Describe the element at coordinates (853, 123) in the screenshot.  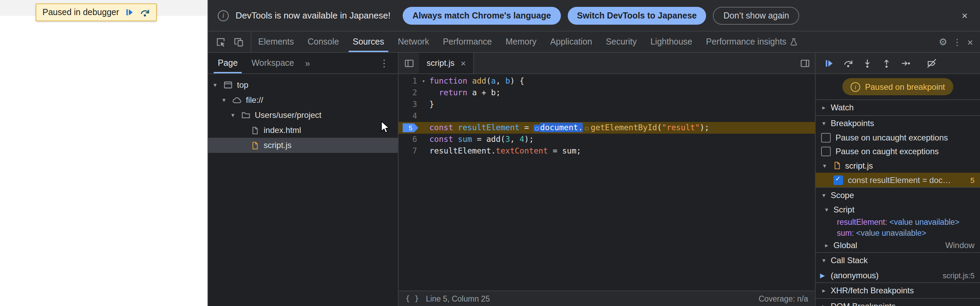
I see `breakpoints-label: Breakpoints` at that location.